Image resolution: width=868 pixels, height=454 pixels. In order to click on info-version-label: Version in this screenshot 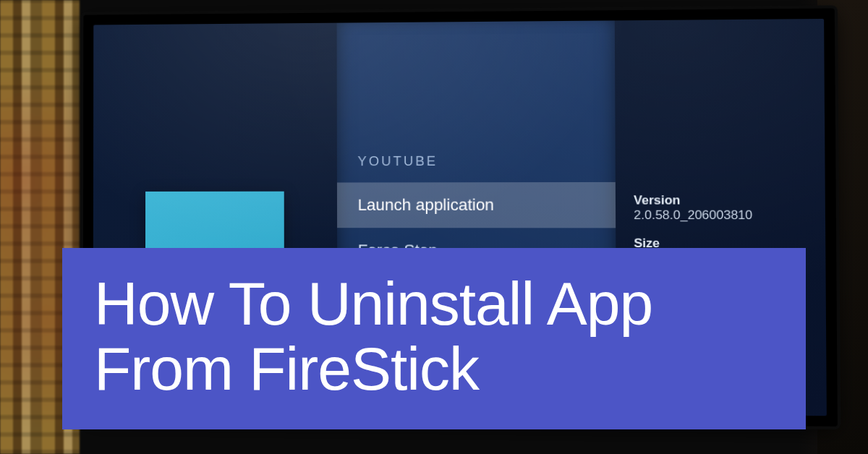, I will do `click(720, 201)`.